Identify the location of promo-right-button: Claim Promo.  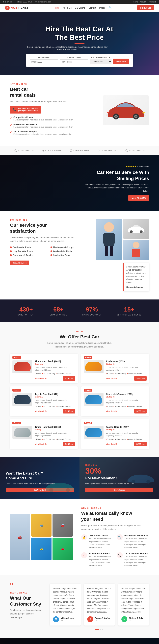
(119, 490).